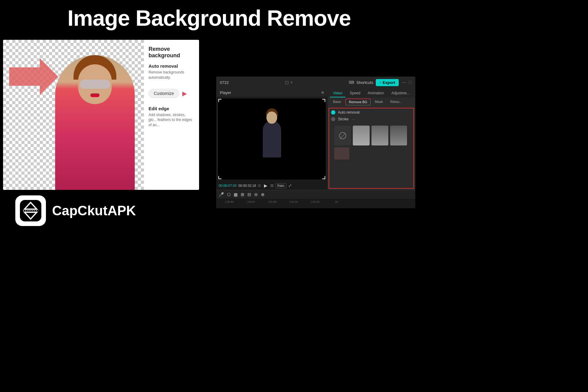 This screenshot has width=588, height=392. What do you see at coordinates (315, 202) in the screenshot?
I see `tl-label-4: | 01:20` at bounding box center [315, 202].